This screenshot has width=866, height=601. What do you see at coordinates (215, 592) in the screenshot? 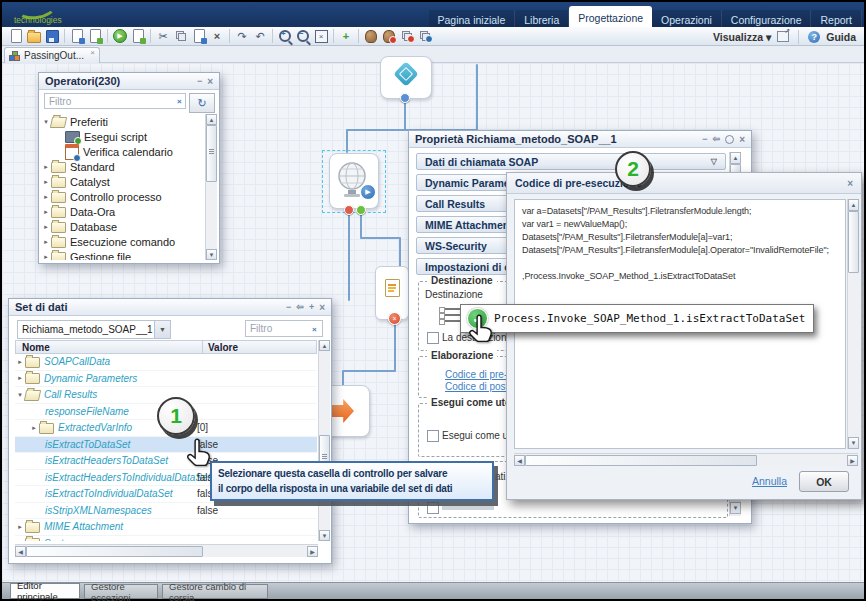
I see `tab-gestore-cambio-corsia: Gestore cambio di corsia` at bounding box center [215, 592].